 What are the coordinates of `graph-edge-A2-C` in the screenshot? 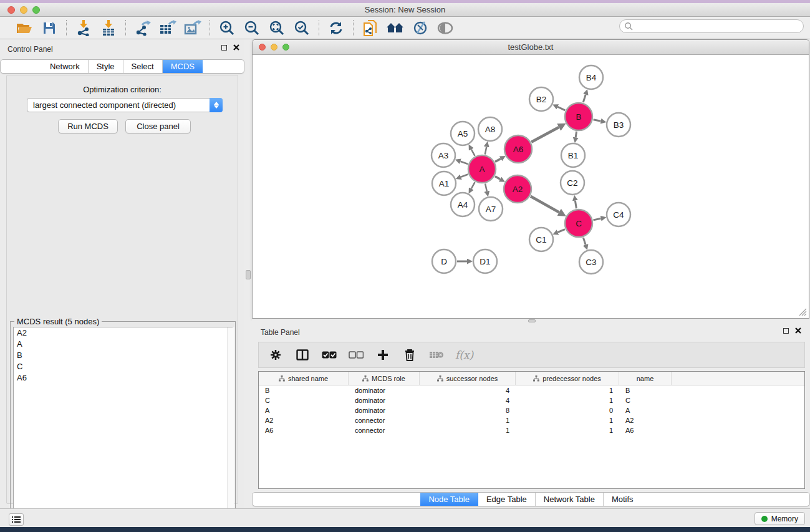 It's located at (545, 205).